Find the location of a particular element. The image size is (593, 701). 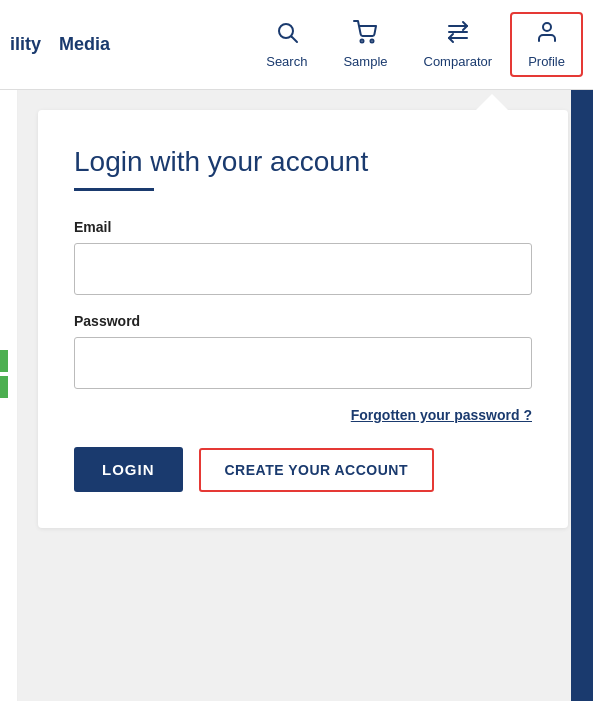

email-label: Email is located at coordinates (303, 227).